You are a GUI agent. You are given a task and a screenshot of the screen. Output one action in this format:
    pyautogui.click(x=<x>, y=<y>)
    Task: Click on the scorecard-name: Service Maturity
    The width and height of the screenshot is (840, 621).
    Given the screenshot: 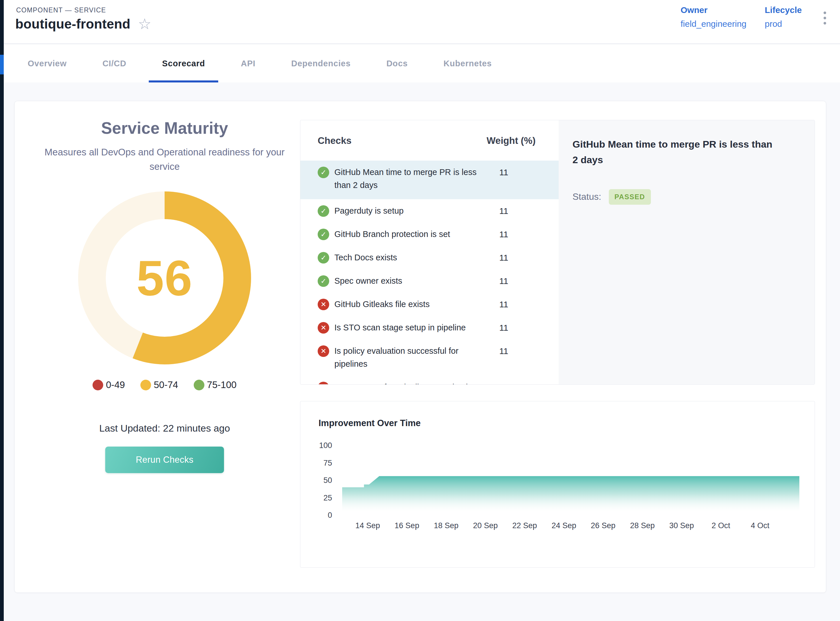 What is the action you would take?
    pyautogui.click(x=165, y=128)
    